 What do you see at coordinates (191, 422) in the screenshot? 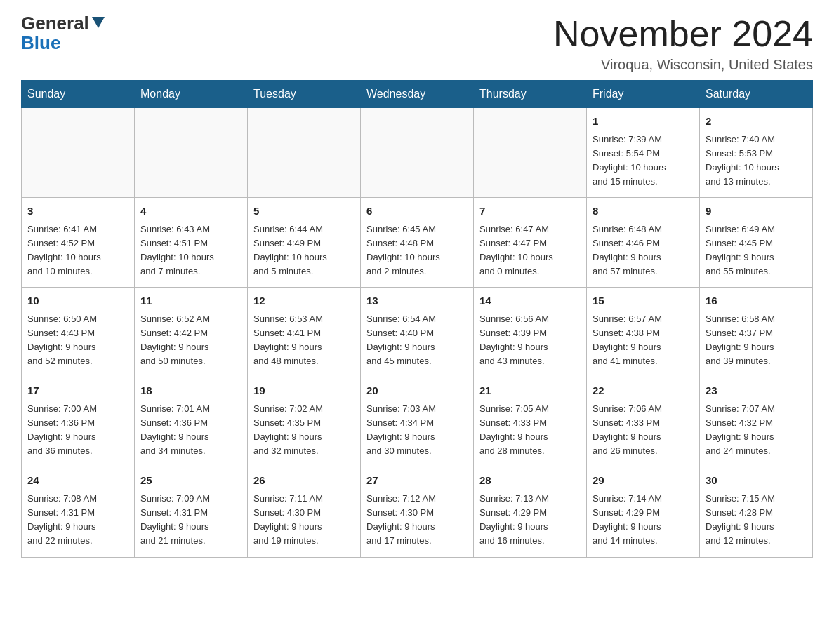
I see `calendar-cell: 18Sunrise: 7:01 AM Sunset: 4:36 PM Dayli…` at bounding box center [191, 422].